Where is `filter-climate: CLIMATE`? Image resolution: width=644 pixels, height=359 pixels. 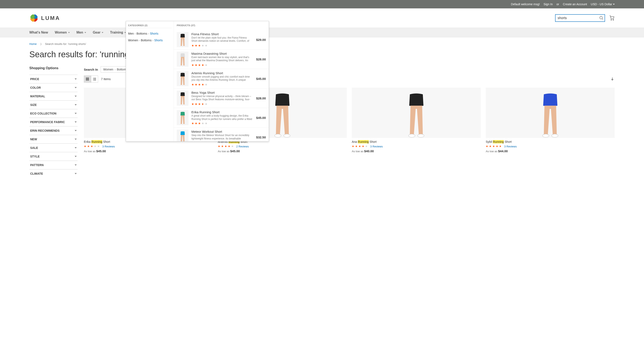 filter-climate: CLIMATE is located at coordinates (54, 174).